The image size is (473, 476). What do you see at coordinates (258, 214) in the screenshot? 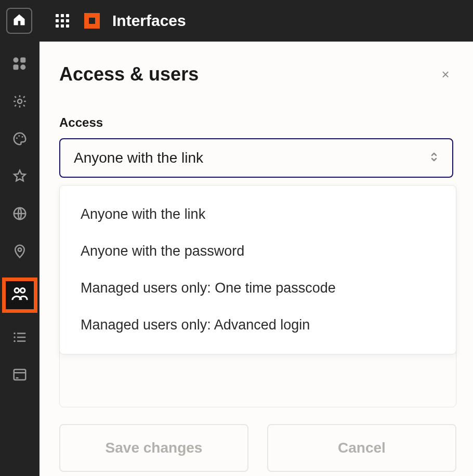
I see `access-option-link: Anyone with the link` at bounding box center [258, 214].